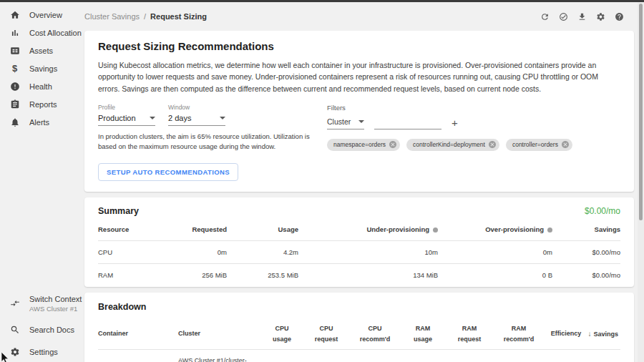 This screenshot has height=362, width=644. Describe the element at coordinates (195, 253) in the screenshot. I see `cell-requested: 0m` at that location.